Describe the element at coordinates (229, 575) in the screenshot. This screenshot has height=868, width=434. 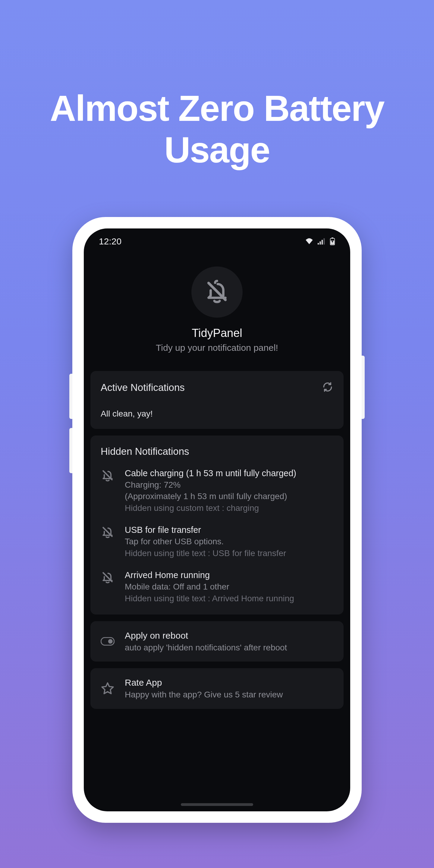
I see `hidden-row-title: Arrived Home running` at that location.